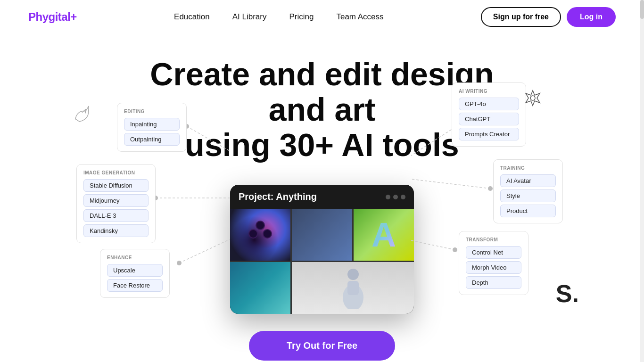  What do you see at coordinates (116, 201) in the screenshot?
I see `imggen-item-midjourney: Midjourney` at bounding box center [116, 201].